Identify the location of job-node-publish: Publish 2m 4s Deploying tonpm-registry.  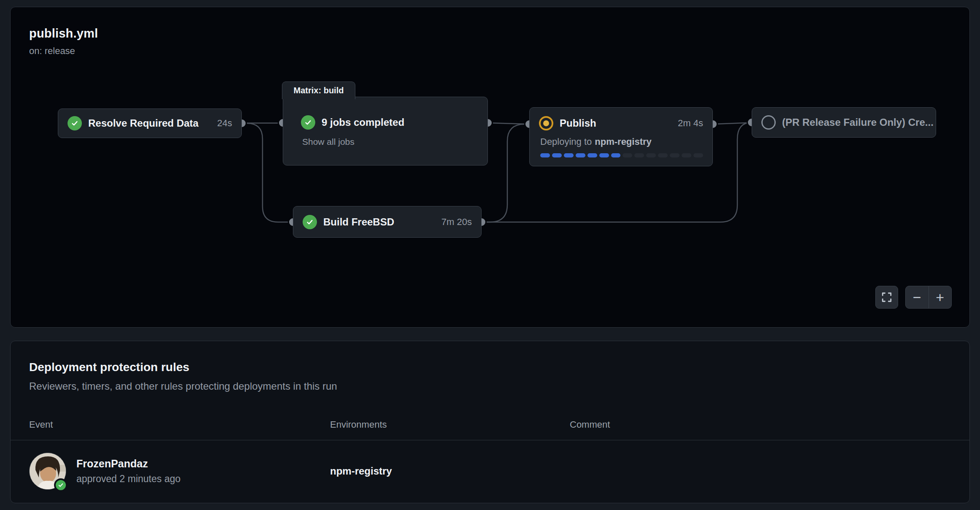
(621, 137).